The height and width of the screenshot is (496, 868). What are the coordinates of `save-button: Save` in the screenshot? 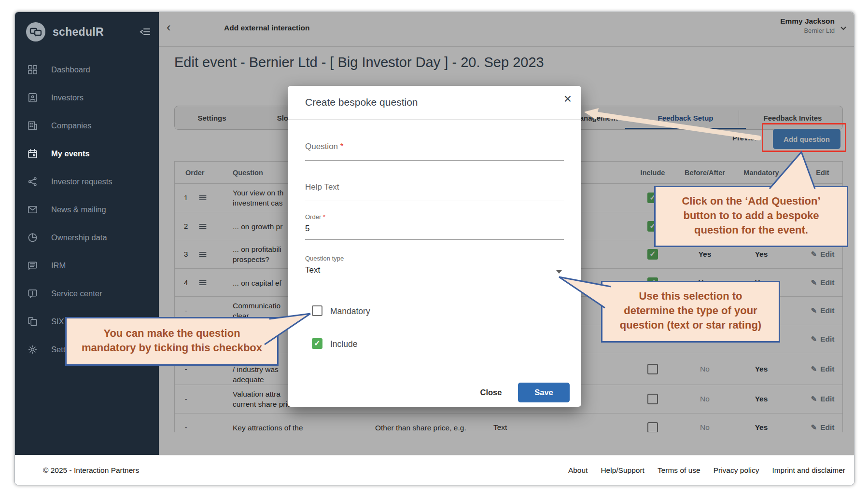 It's located at (544, 393).